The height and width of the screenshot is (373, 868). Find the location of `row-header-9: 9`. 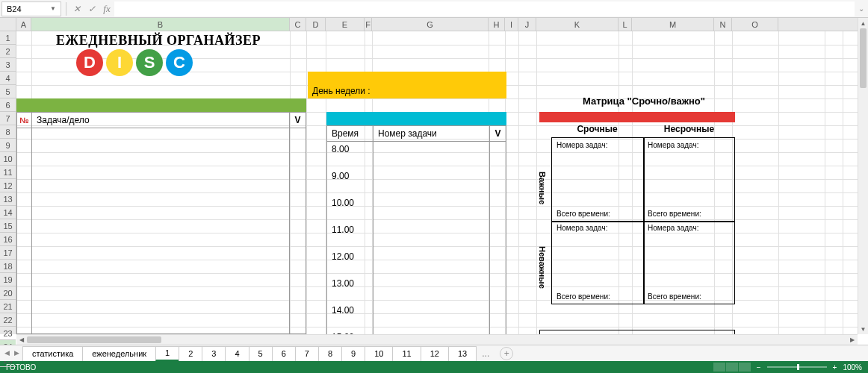

row-header-9: 9 is located at coordinates (7, 145).